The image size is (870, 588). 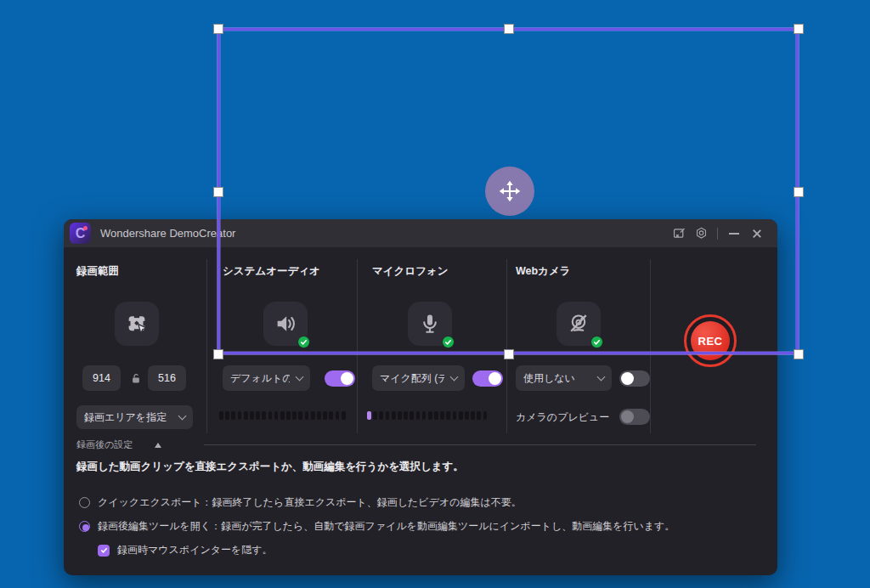 I want to click on select-area-button, so click(x=137, y=324).